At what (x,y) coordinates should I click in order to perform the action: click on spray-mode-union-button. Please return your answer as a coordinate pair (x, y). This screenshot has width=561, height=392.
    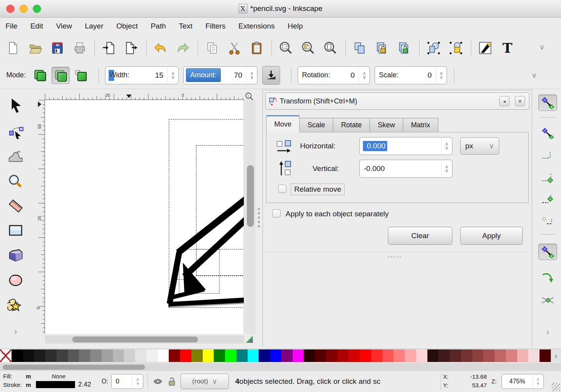
    Looking at the image, I should click on (81, 75).